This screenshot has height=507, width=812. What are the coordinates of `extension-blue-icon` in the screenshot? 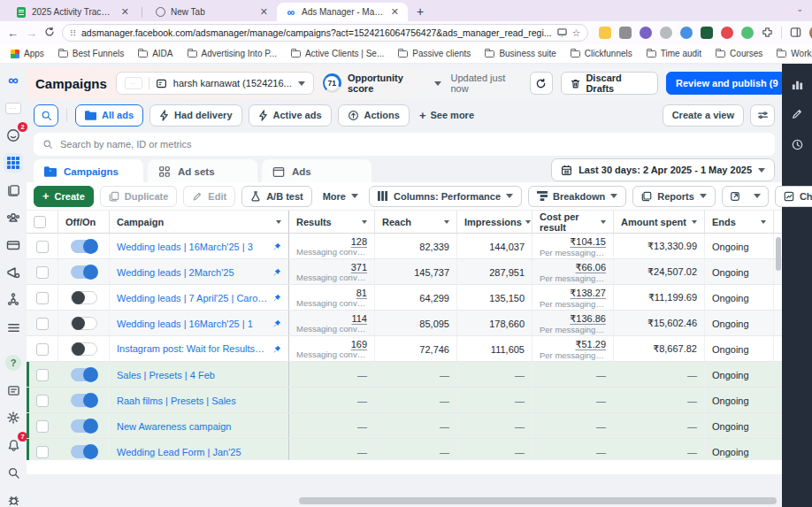 It's located at (686, 33).